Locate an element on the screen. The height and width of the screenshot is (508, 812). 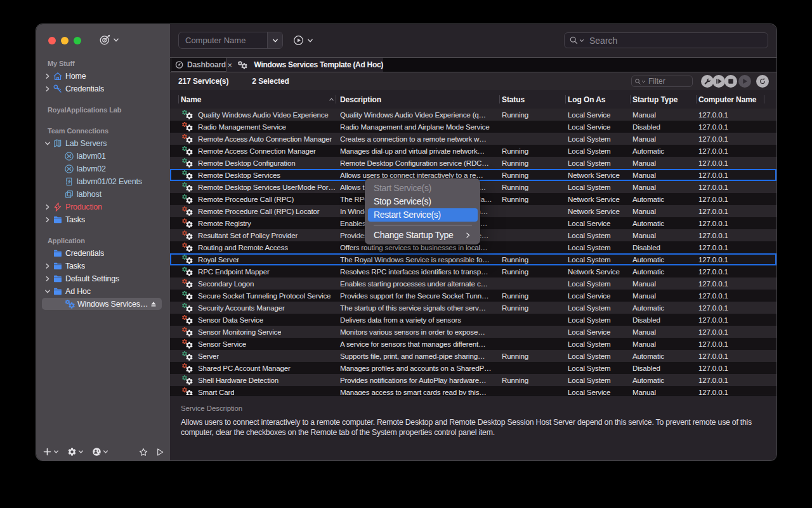
service-row: Remote Access Auto Connection Manager Cr… is located at coordinates (473, 138).